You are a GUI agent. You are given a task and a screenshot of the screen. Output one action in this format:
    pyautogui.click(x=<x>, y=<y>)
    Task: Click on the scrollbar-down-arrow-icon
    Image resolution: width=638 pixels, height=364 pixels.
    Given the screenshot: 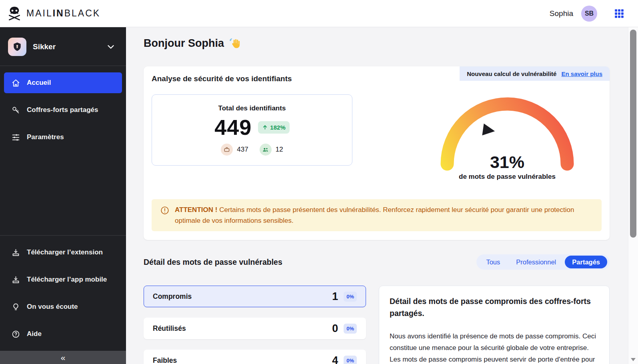 What is the action you would take?
    pyautogui.click(x=633, y=360)
    